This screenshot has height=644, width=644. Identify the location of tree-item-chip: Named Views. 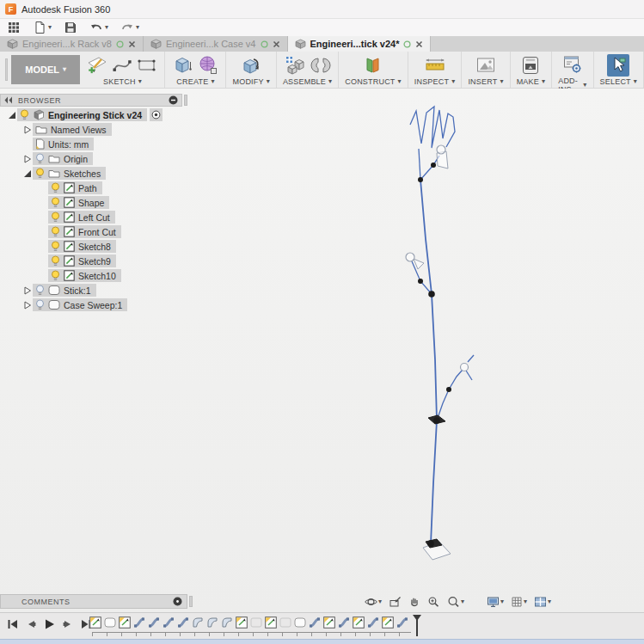
(72, 129).